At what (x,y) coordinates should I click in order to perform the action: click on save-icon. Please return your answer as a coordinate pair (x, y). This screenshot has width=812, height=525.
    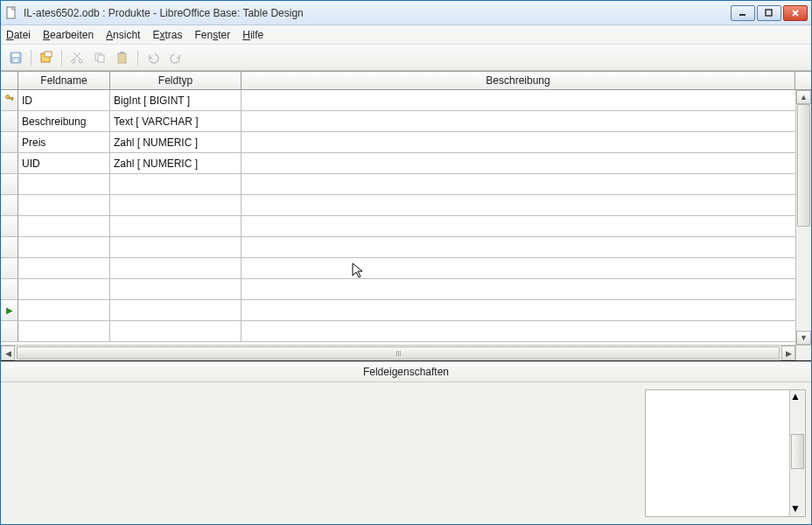
    Looking at the image, I should click on (16, 58).